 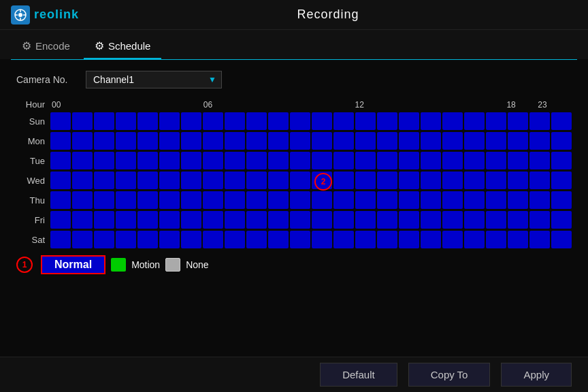 I want to click on tab-encode: ⚙ Encode, so click(x=46, y=46).